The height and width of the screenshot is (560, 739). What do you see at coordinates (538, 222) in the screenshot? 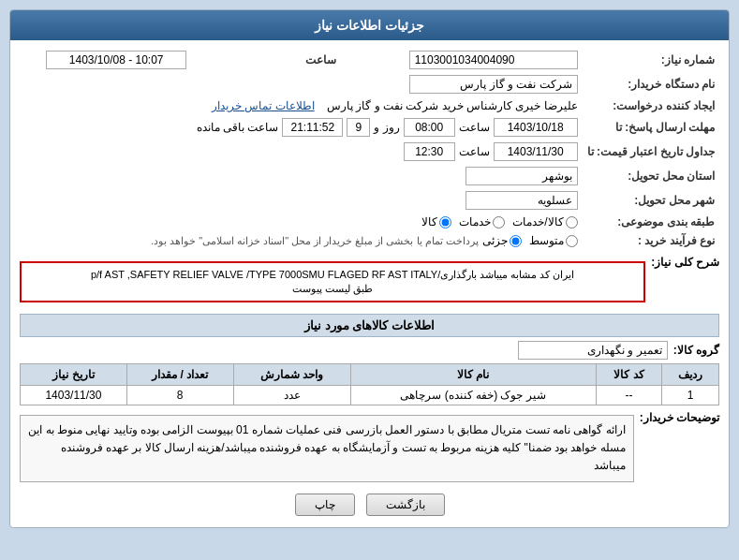
I see `label-kala-khadamat: کالا/خدمات` at bounding box center [538, 222].